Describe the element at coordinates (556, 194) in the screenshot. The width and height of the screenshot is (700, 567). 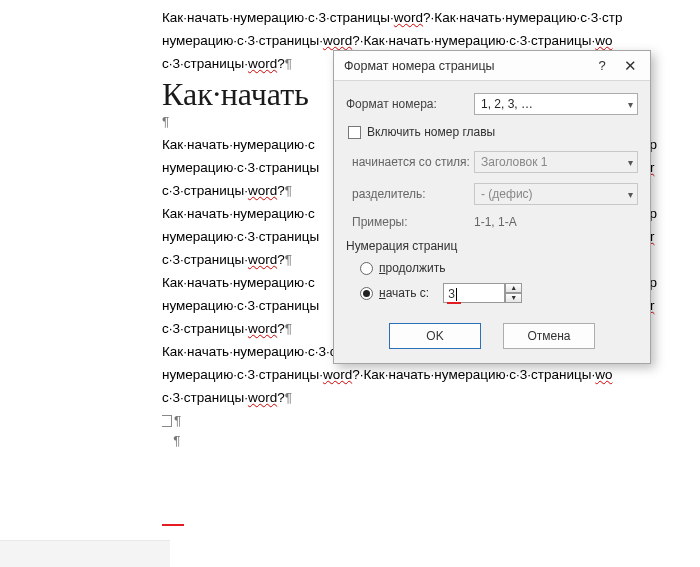
I see `separator-combo: - (дефис) ▾` at that location.